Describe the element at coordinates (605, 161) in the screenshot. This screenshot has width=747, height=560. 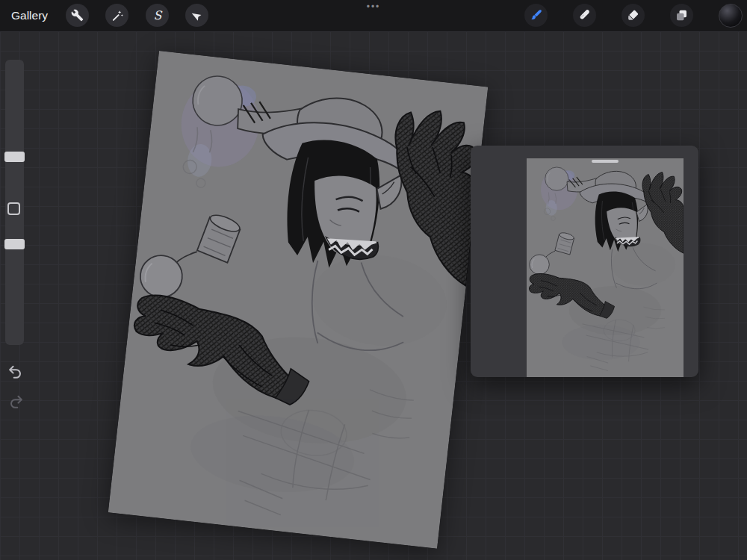
I see `reference-drag-handle` at that location.